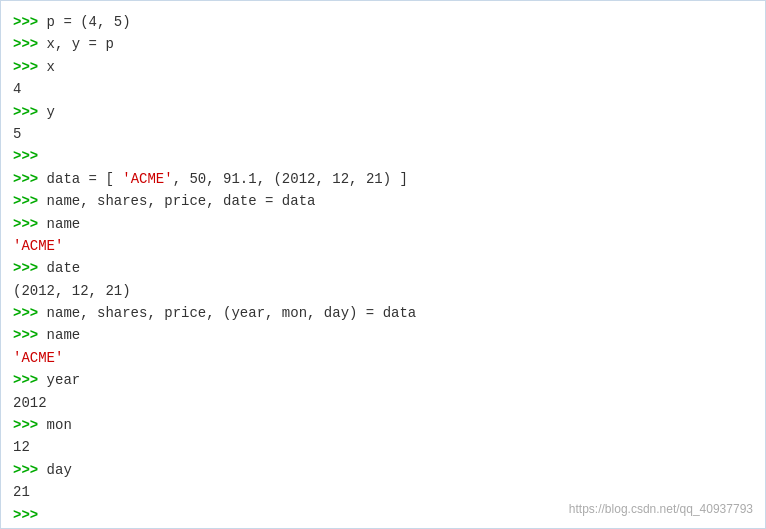 This screenshot has height=529, width=766. I want to click on code-text: y, so click(51, 112).